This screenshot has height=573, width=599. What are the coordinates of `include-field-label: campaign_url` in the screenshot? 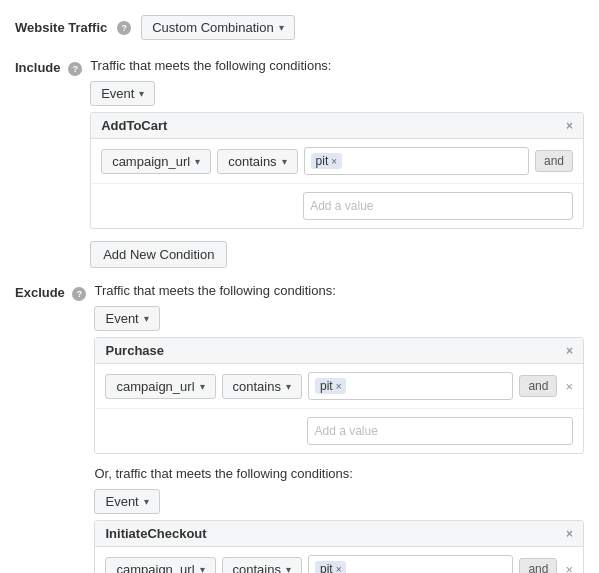 It's located at (151, 162).